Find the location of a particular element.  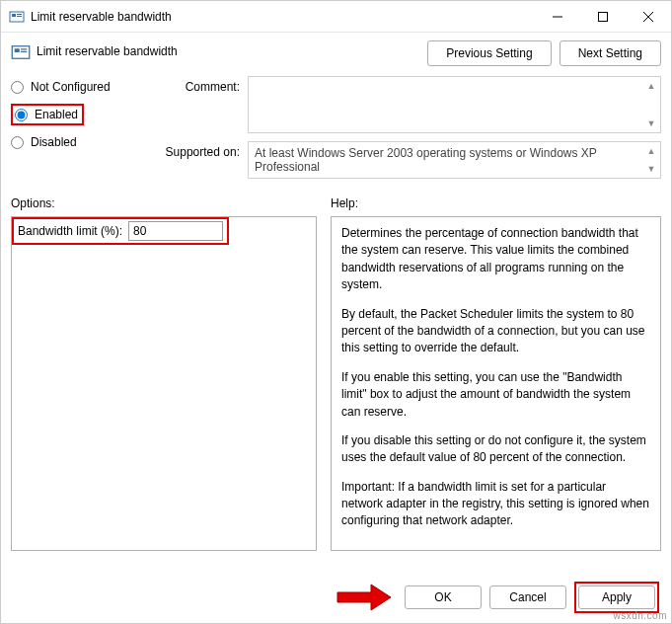

help-paragraph: Important: If a bandwidth limit is set f… is located at coordinates (495, 505).